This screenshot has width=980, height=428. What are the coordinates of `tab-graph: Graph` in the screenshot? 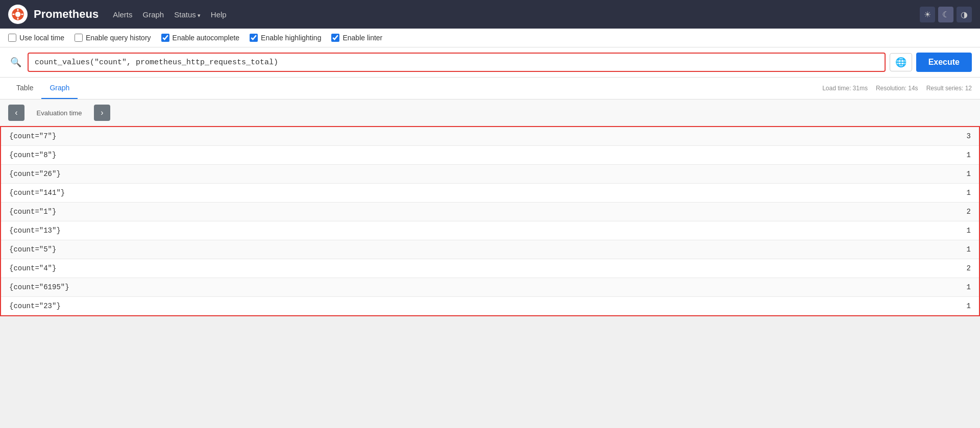 It's located at (59, 88).